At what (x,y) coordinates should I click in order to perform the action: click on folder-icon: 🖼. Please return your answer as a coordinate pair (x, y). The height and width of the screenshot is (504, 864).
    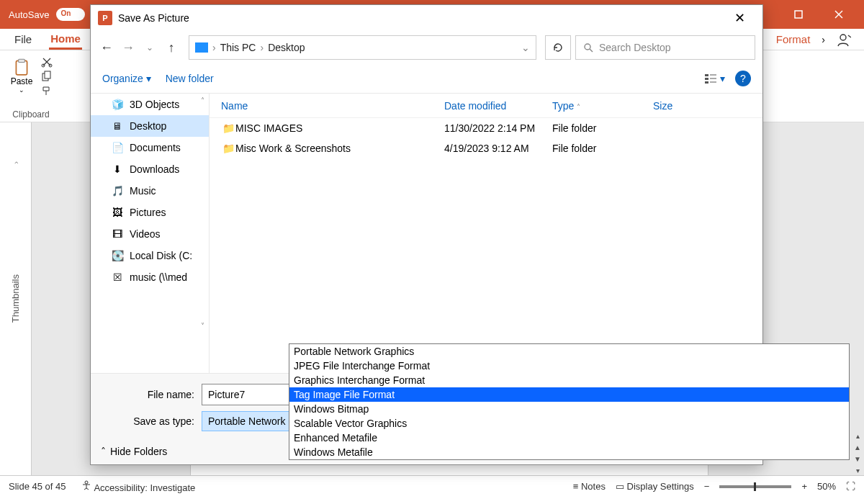
    Looking at the image, I should click on (117, 212).